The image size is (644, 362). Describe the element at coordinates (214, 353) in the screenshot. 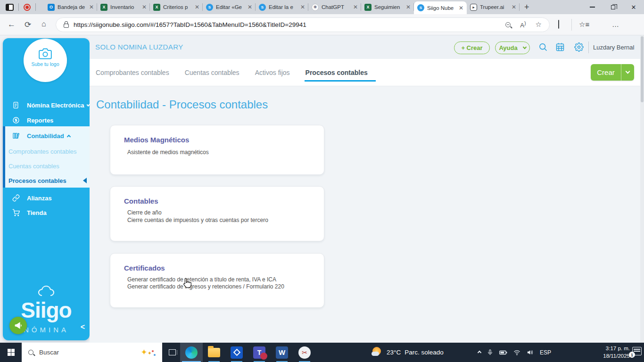

I see `folder-icon` at that location.